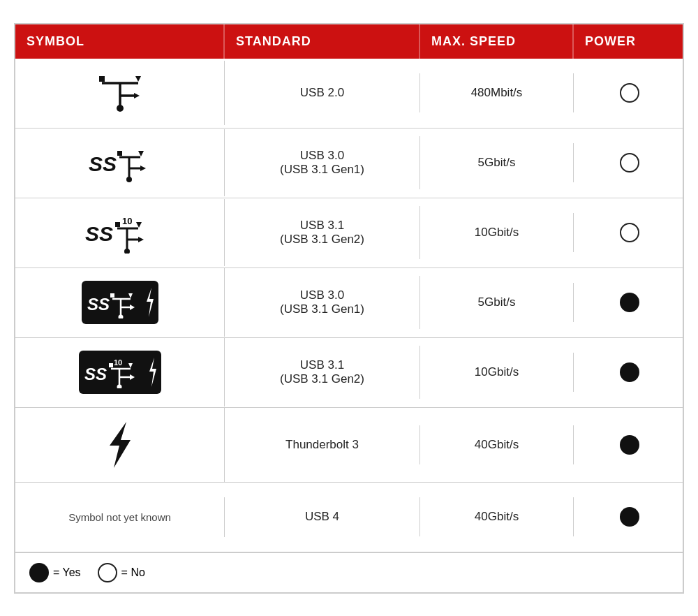 The width and height of the screenshot is (698, 616). What do you see at coordinates (120, 163) in the screenshot?
I see `usb30-icon: SS` at bounding box center [120, 163].